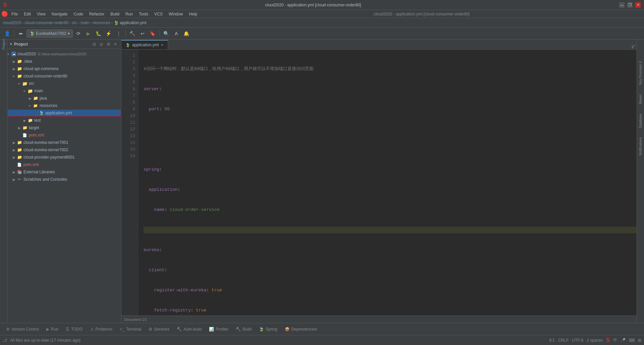  I want to click on pom-file-icon: 📄, so click(25, 135).